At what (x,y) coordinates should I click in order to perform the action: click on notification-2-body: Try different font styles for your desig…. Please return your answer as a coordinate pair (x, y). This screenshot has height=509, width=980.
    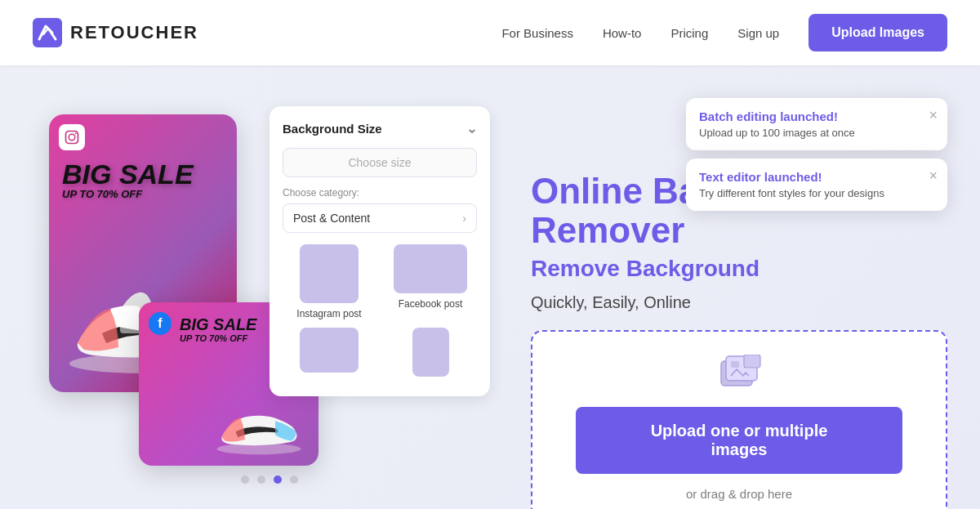
    Looking at the image, I should click on (805, 193).